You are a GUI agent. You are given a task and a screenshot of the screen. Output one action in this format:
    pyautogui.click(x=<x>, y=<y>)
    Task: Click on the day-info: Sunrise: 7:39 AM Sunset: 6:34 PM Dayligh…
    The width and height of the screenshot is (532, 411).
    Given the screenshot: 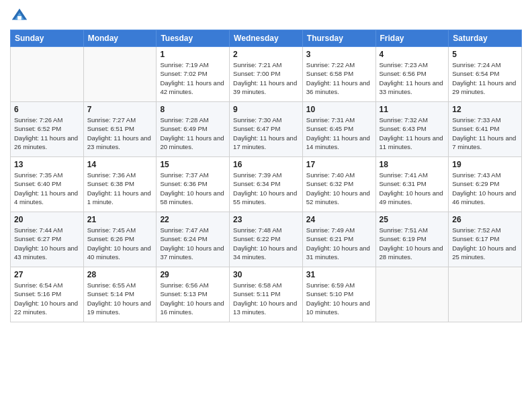 What is the action you would take?
    pyautogui.click(x=266, y=188)
    